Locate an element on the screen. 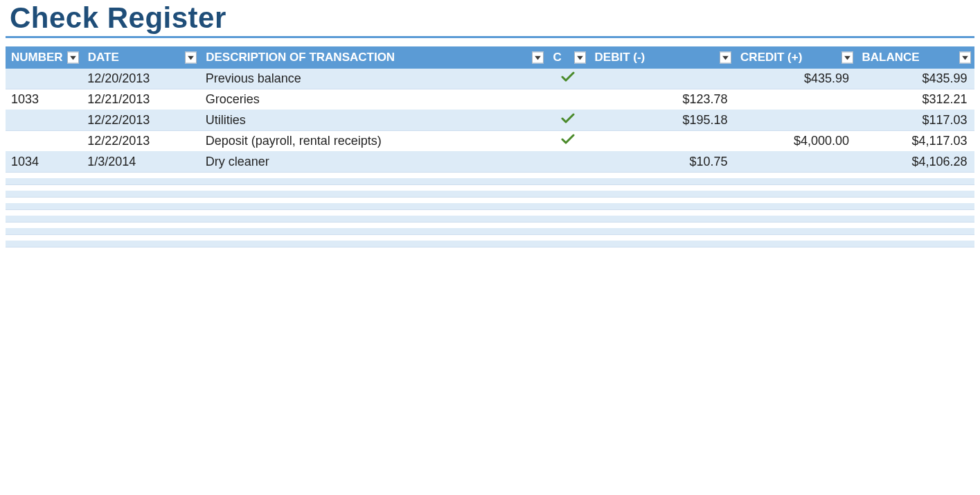 This screenshot has height=495, width=980. cell-debit: $123.78 is located at coordinates (662, 100).